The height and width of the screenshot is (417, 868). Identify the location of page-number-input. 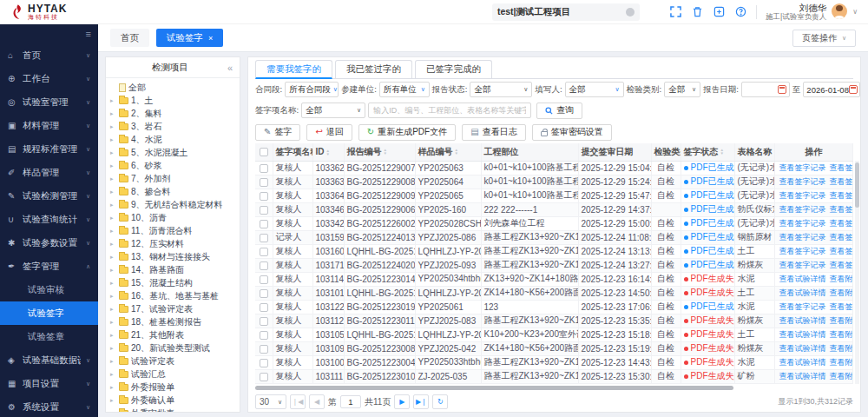
(351, 401).